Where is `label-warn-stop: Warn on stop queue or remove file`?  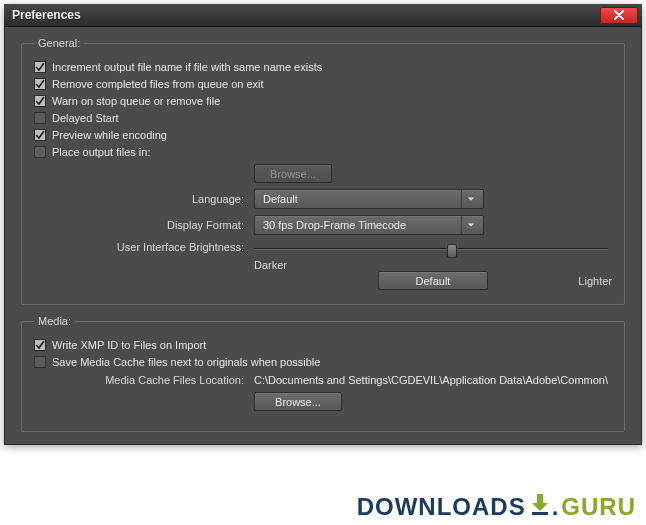 label-warn-stop: Warn on stop queue or remove file is located at coordinates (136, 101).